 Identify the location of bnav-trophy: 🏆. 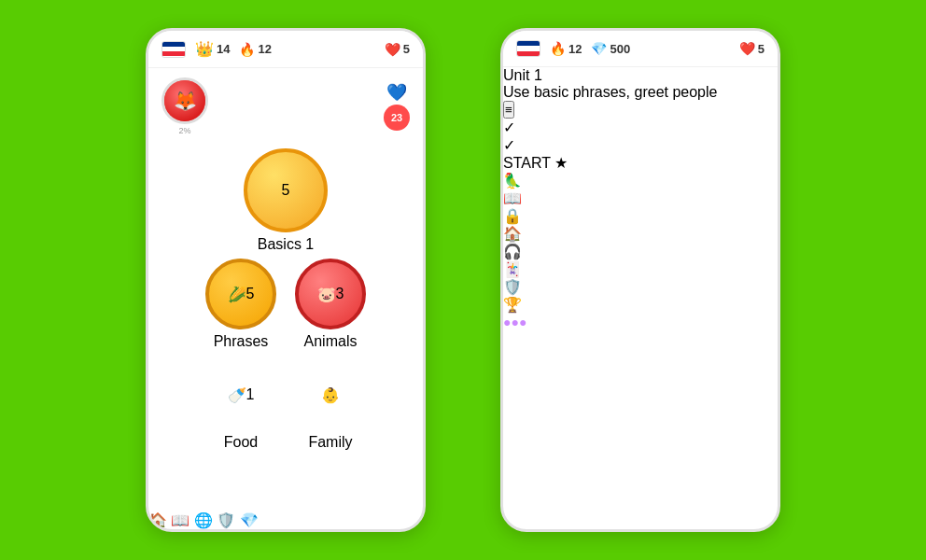
(640, 304).